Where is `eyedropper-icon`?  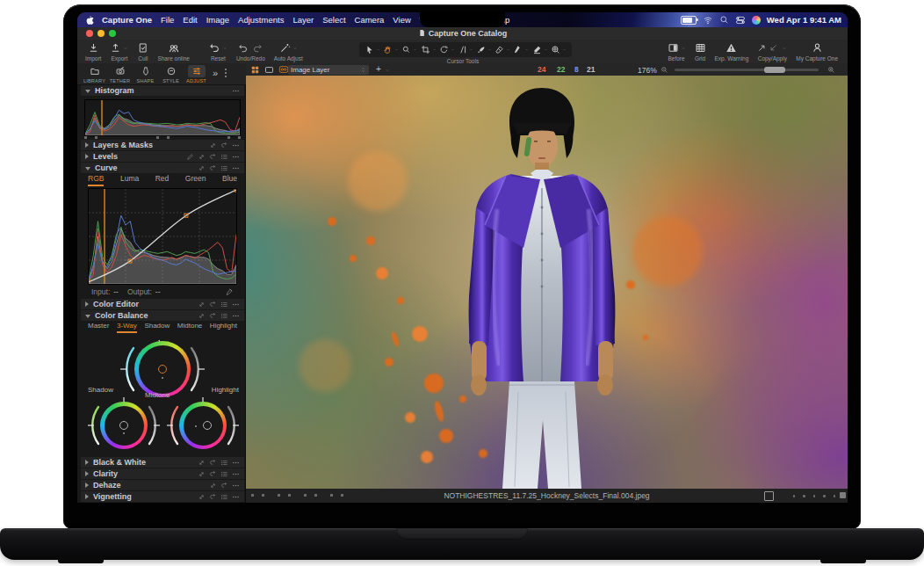 eyedropper-icon is located at coordinates (229, 292).